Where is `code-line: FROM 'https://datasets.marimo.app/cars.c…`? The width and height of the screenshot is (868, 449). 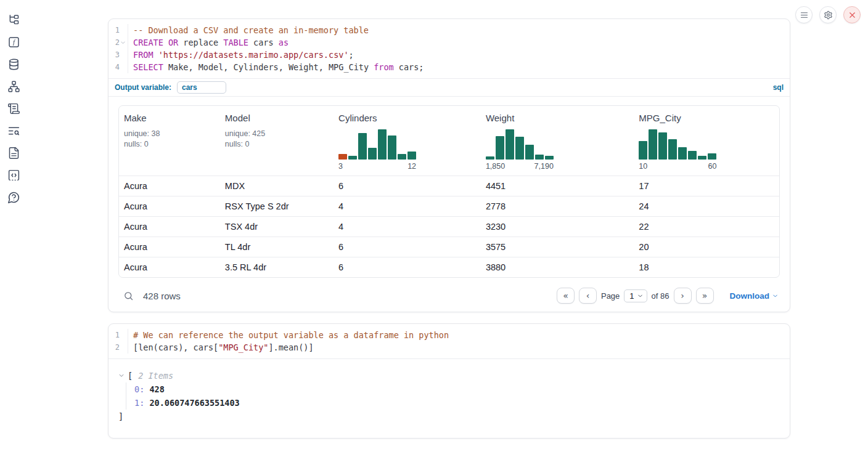 code-line: FROM 'https://datasets.marimo.app/cars.c… is located at coordinates (461, 55).